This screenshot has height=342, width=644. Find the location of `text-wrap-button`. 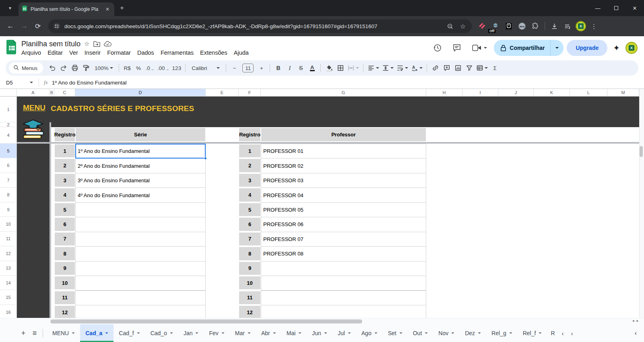

text-wrap-button is located at coordinates (402, 68).